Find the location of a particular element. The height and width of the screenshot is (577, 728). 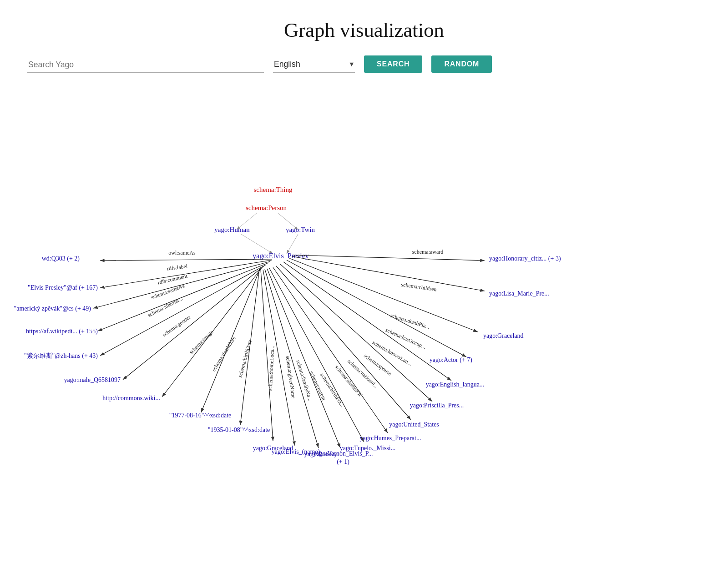

node-united-states: yago:United_States is located at coordinates (414, 425).